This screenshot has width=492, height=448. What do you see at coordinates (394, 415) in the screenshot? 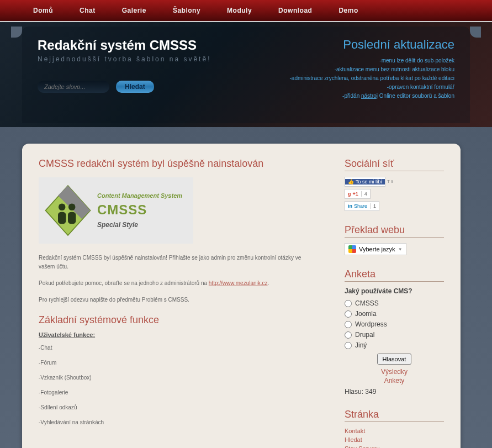
I see `widget-title: Stránka` at bounding box center [394, 415].